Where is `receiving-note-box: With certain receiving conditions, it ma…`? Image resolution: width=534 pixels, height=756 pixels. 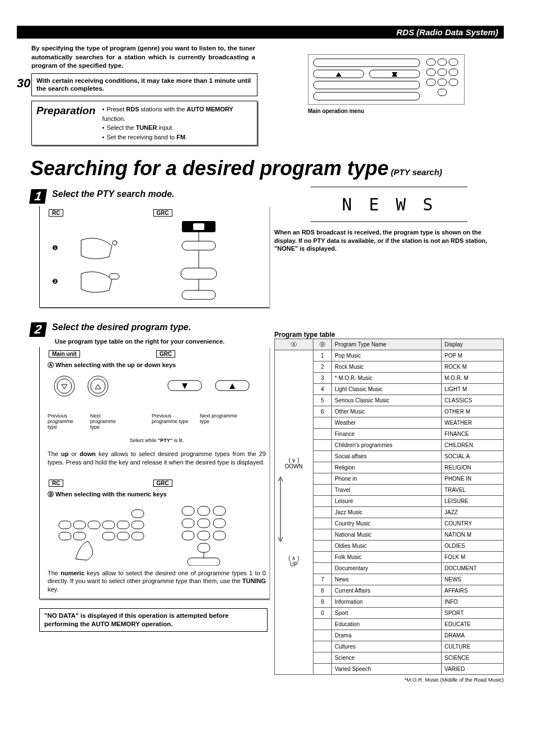
receiving-note-box: With certain receiving conditions, it ma… is located at coordinates (144, 85).